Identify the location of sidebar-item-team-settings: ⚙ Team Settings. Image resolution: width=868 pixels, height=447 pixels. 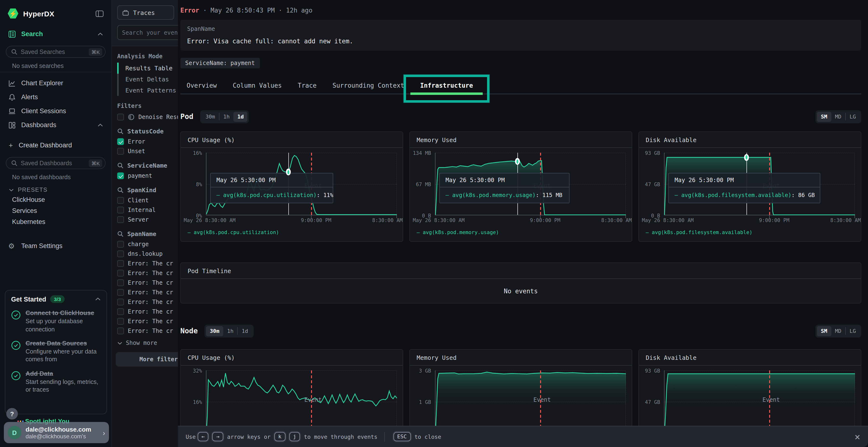
(56, 246).